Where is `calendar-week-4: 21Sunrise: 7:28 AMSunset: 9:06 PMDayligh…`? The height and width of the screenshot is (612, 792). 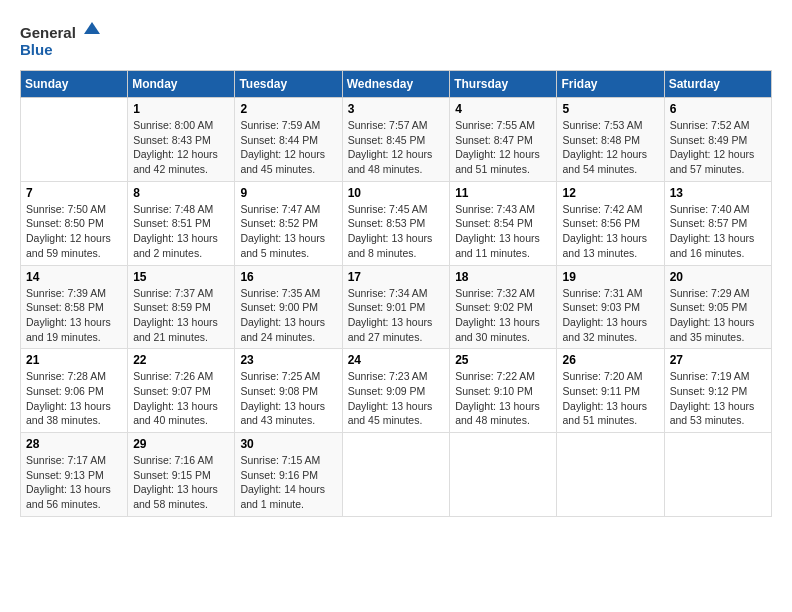 calendar-week-4: 21Sunrise: 7:28 AMSunset: 9:06 PMDayligh… is located at coordinates (396, 391).